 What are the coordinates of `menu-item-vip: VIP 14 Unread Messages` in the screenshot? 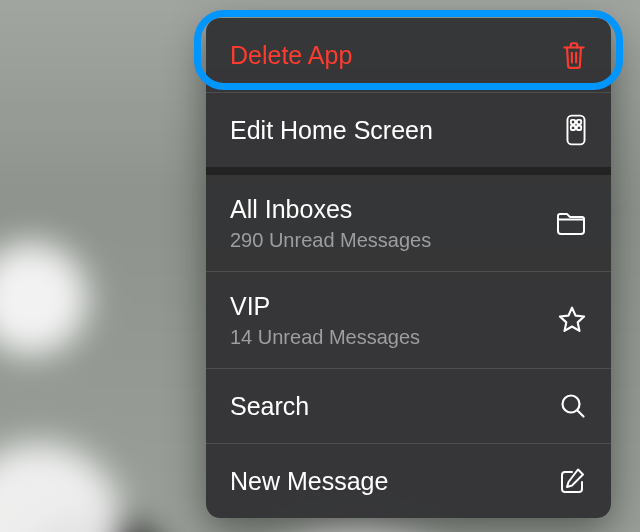 It's located at (408, 320).